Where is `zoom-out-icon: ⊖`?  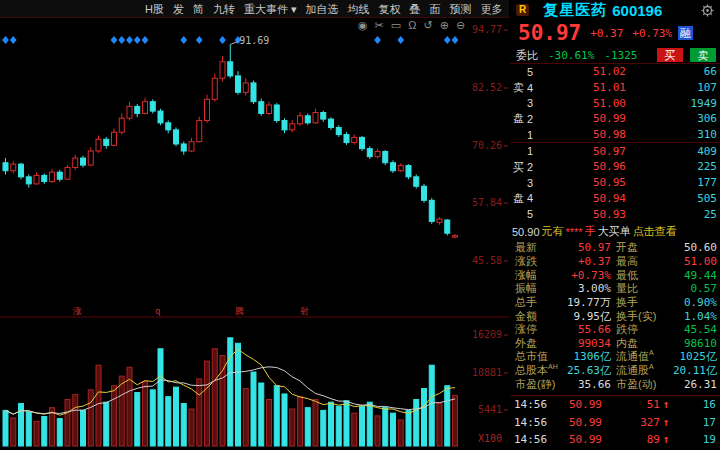 zoom-out-icon: ⊖ is located at coordinates (460, 25).